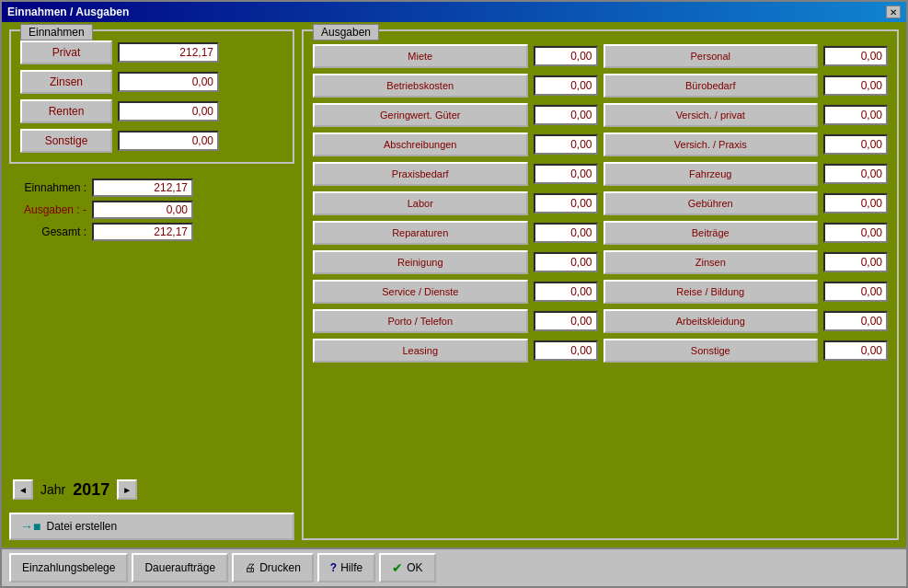 Image resolution: width=908 pixels, height=588 pixels. What do you see at coordinates (566, 233) in the screenshot?
I see `ausgaben-value-reparaturen: 0,00` at bounding box center [566, 233].